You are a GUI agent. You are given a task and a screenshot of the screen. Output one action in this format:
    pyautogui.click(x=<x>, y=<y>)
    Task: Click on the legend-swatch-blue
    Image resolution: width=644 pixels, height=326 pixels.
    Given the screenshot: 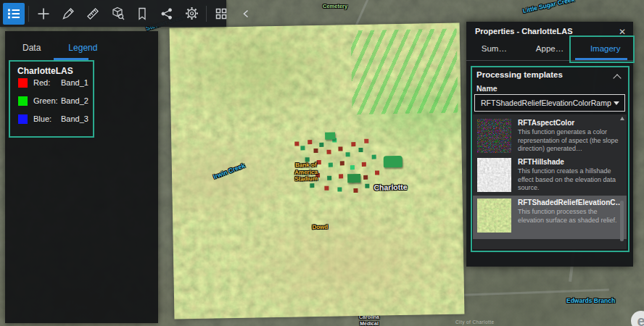 What is the action you would take?
    pyautogui.click(x=23, y=119)
    